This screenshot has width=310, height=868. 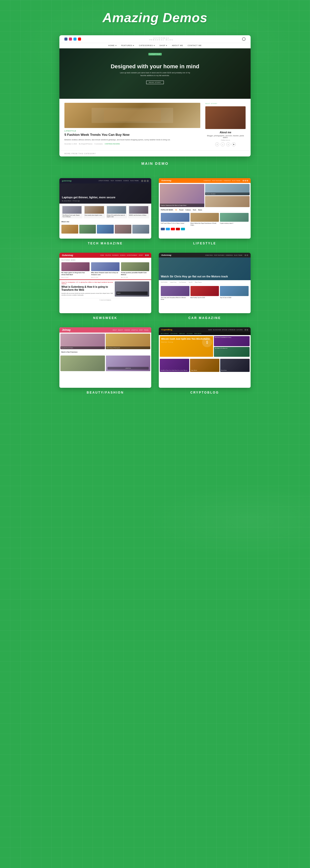 I want to click on car-logo: Gutenmag, so click(x=166, y=255).